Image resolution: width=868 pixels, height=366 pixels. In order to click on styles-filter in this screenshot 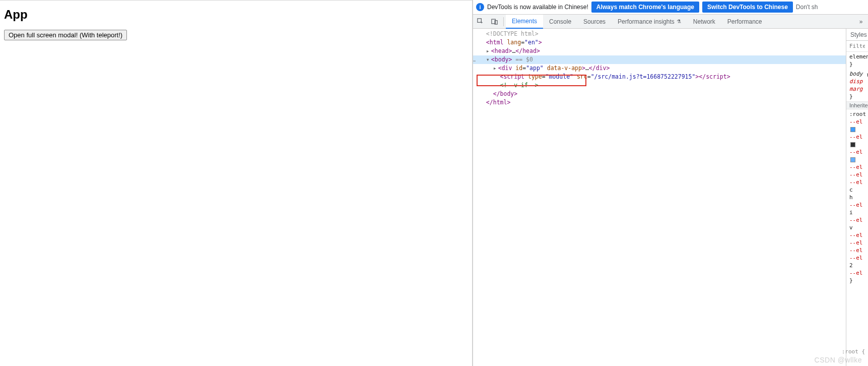, I will do `click(857, 46)`.